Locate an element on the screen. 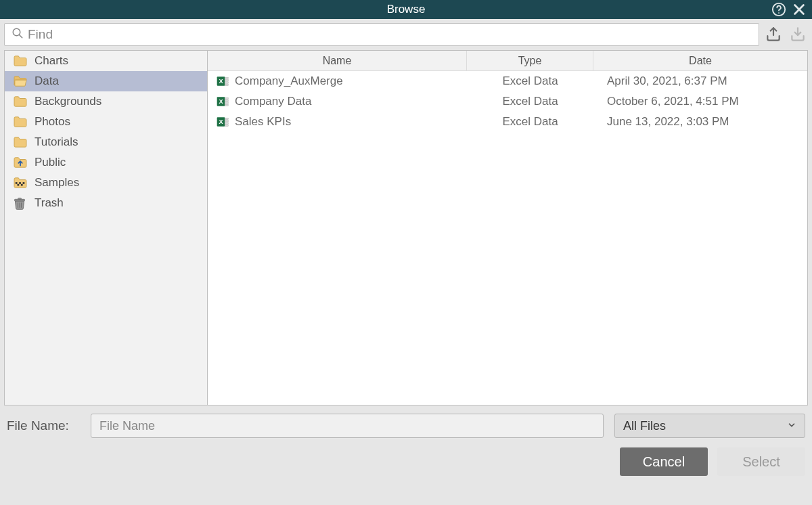 Image resolution: width=812 pixels, height=505 pixels. file-row: X Company Data Excel Data October 6, 202… is located at coordinates (508, 102).